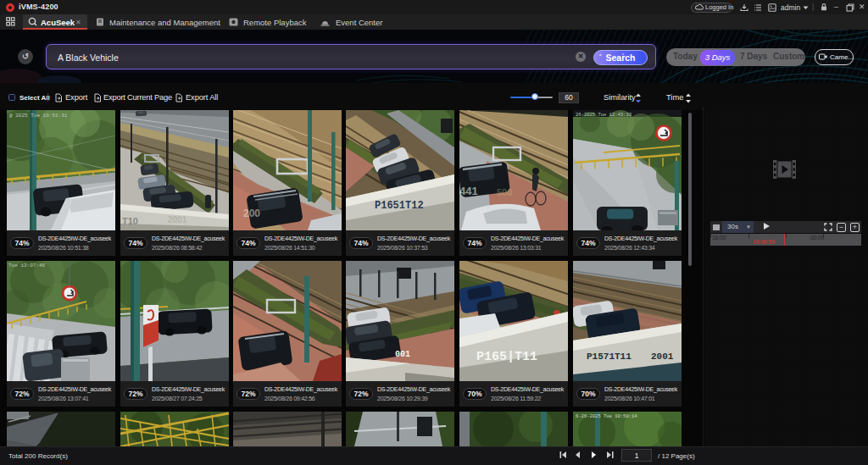  Describe the element at coordinates (27, 266) in the screenshot. I see `svg-text: Tue 13:07:46` at that location.